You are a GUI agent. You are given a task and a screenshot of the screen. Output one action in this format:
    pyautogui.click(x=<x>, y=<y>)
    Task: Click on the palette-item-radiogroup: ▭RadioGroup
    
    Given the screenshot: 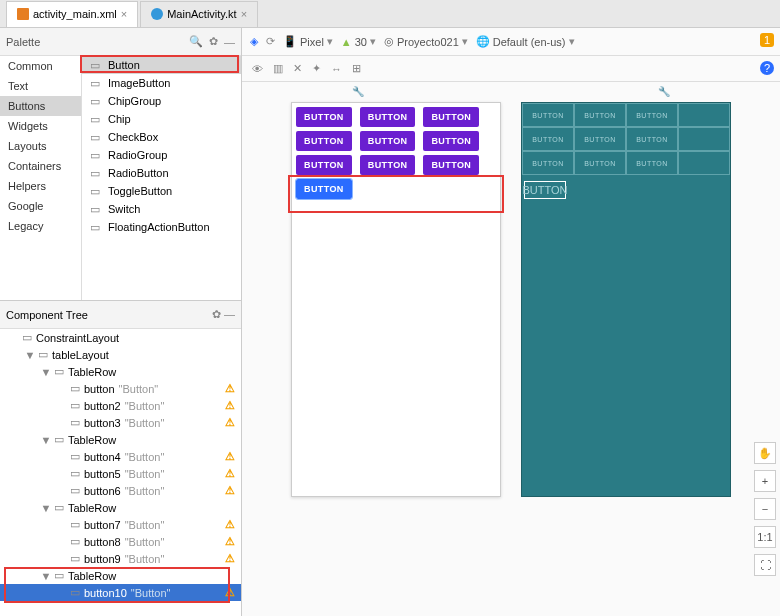 What is the action you would take?
    pyautogui.click(x=162, y=155)
    